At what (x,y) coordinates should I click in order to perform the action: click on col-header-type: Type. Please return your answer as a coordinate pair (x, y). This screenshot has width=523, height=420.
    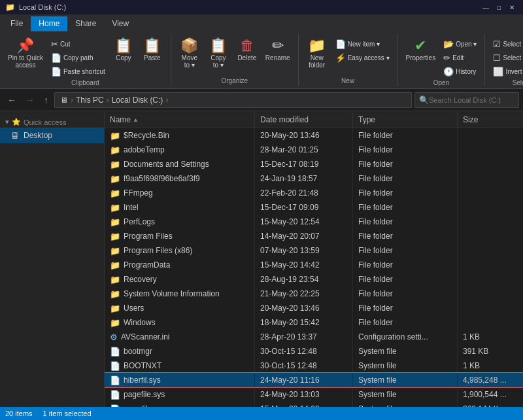
    Looking at the image, I should click on (405, 119).